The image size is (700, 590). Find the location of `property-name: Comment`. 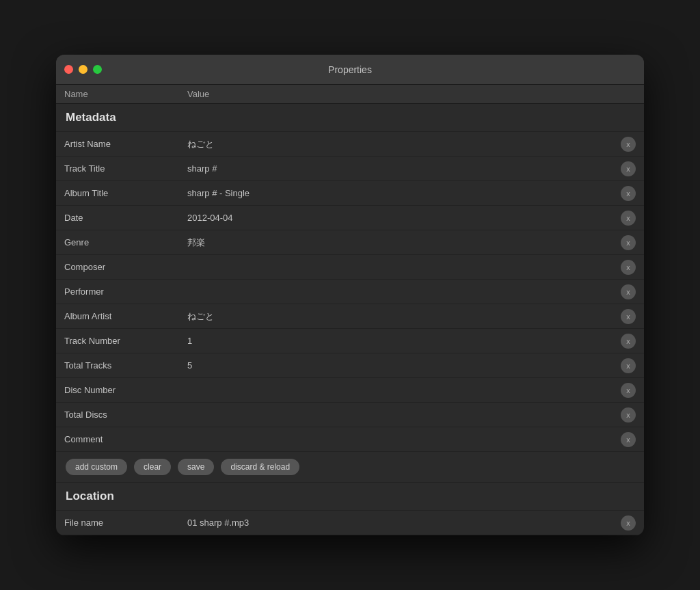

property-name: Comment is located at coordinates (126, 439).